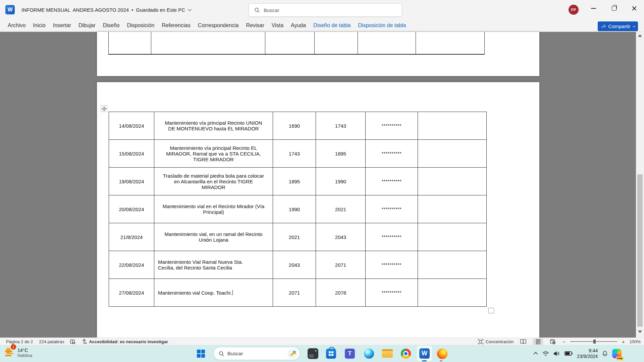  I want to click on taskbar-app-photos, so click(313, 354).